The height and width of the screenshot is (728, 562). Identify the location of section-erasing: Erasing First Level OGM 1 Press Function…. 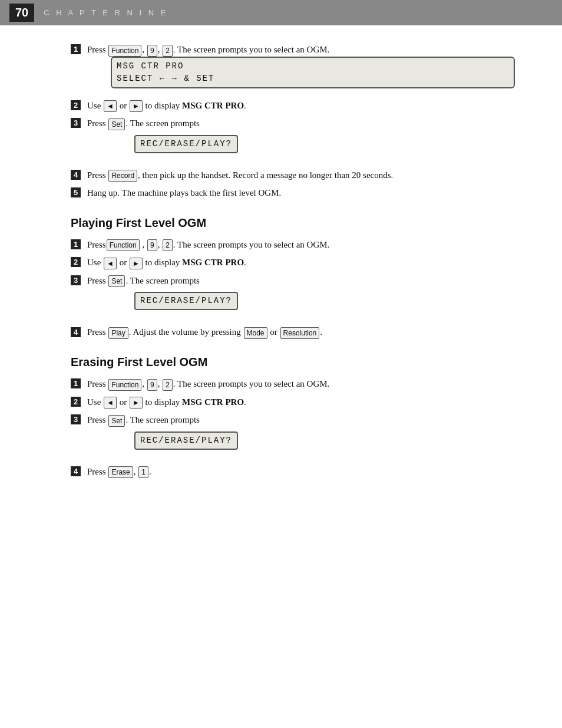
(293, 417).